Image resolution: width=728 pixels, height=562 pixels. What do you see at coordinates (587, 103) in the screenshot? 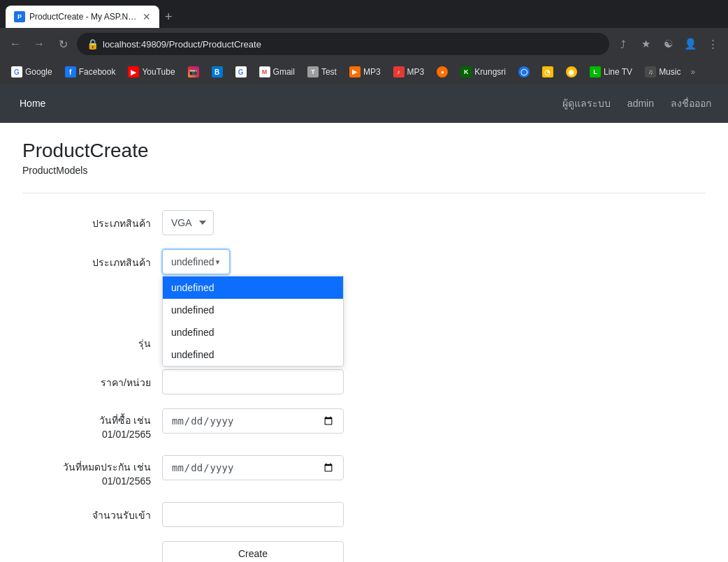
I see `navbar-user-label: ผู้ดูแลระบบ` at bounding box center [587, 103].